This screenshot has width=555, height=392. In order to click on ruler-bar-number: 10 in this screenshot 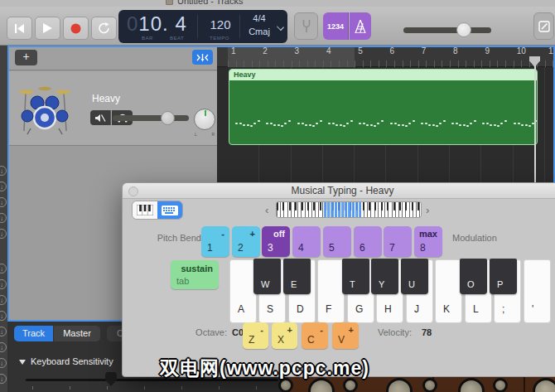, I will do `click(522, 51)`.